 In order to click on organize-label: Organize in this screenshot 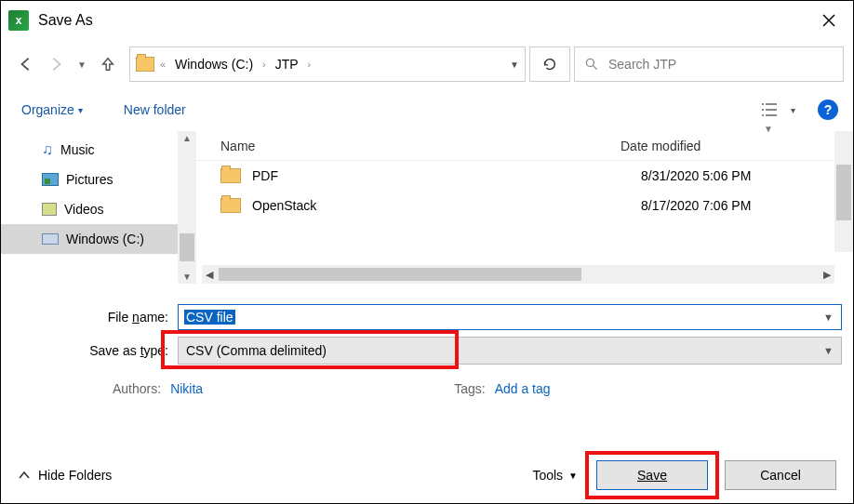, I will do `click(48, 110)`.